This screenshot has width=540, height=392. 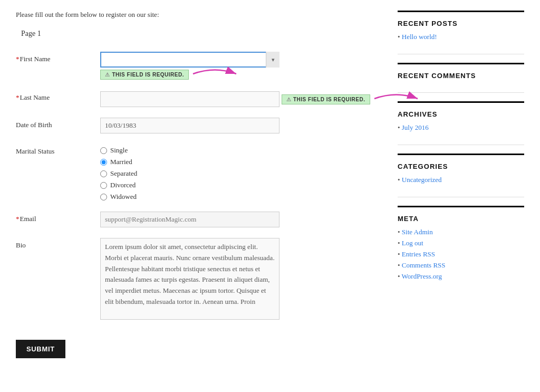 I want to click on sidebar-recent-comments-title: RECENT COMMENTS, so click(x=461, y=76).